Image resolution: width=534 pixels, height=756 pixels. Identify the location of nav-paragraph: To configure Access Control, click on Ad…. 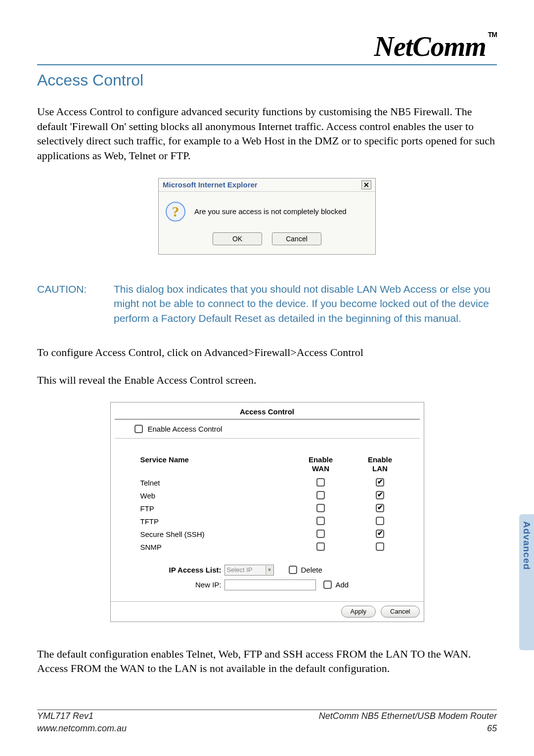
(267, 353).